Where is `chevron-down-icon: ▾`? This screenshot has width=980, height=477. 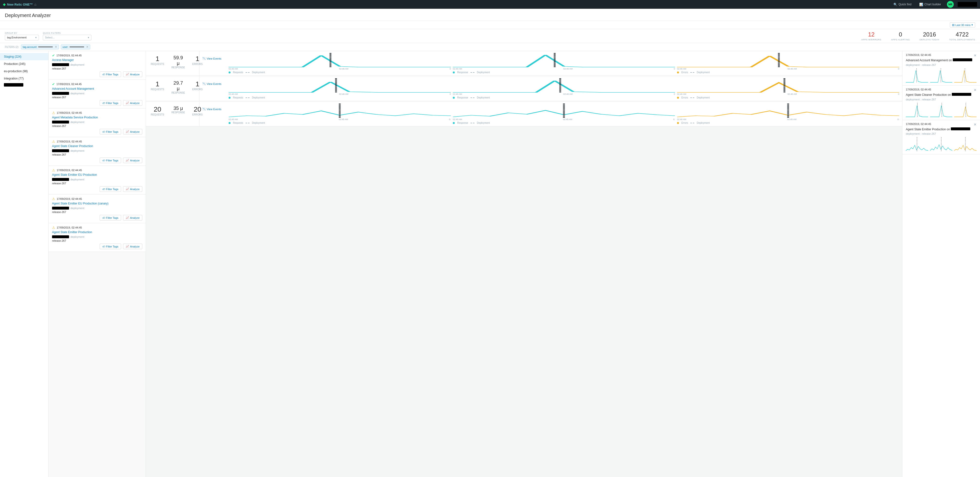
chevron-down-icon: ▾ is located at coordinates (89, 38).